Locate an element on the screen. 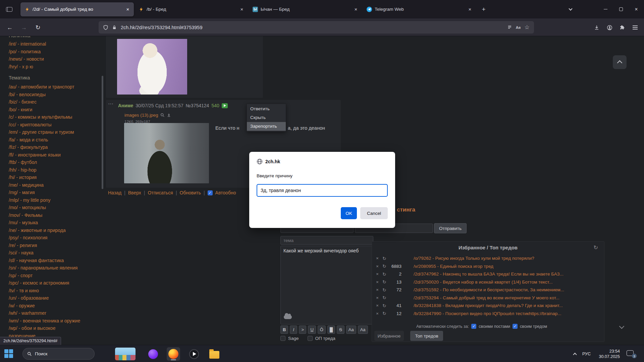  sidebar-board-link: /sn/ - паранормальные явления is located at coordinates (55, 268).